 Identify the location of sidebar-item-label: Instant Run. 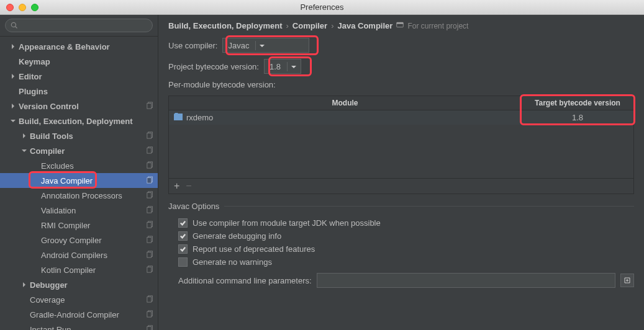
(88, 328).